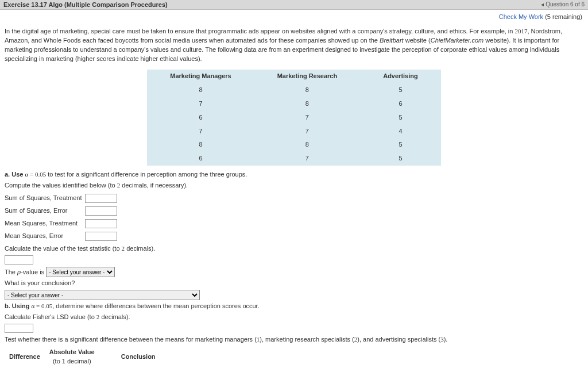 This screenshot has height=368, width=588. I want to click on lsd-h3: Conclusion, so click(138, 357).